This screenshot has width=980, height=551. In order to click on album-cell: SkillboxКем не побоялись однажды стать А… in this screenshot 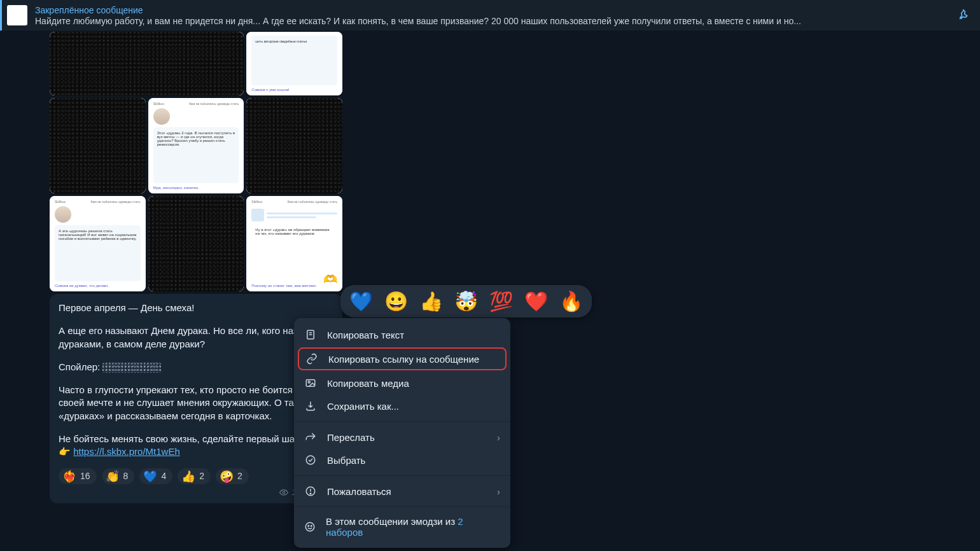, I will do `click(98, 244)`.